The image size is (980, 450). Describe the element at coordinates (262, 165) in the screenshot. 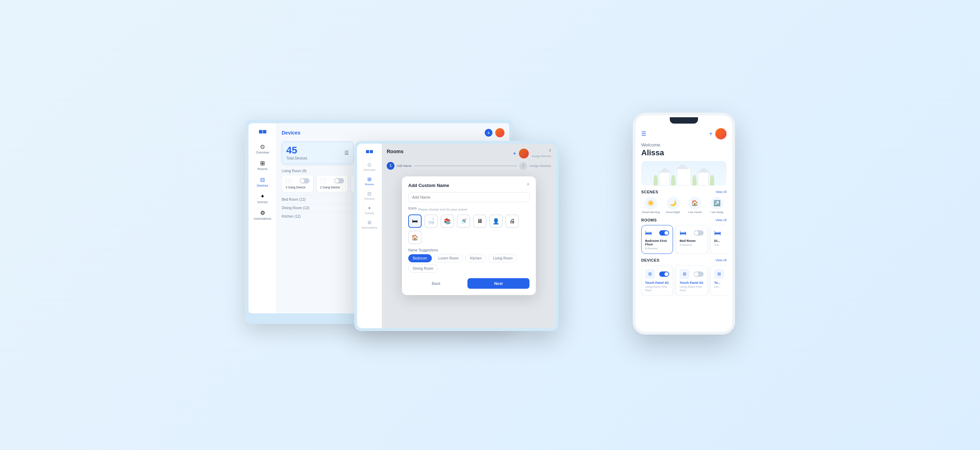

I see `sidebar-item-rooms: ⊞ Rooms` at that location.